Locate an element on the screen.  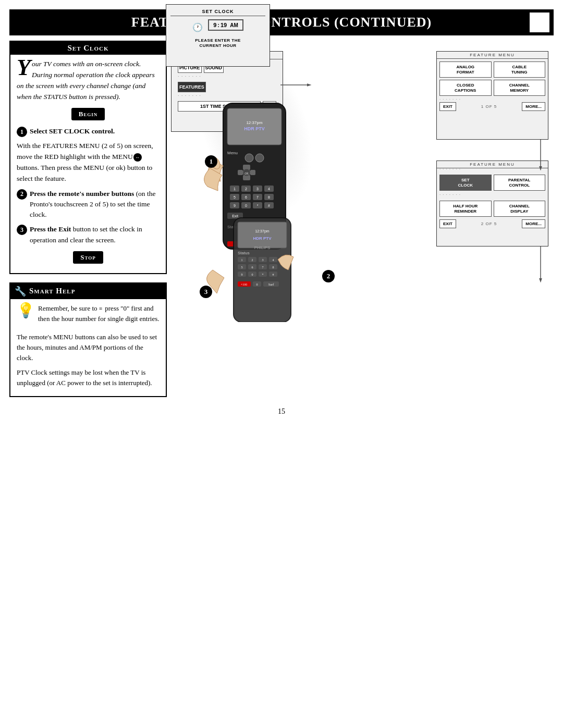
header-corner-box is located at coordinates (540, 22).